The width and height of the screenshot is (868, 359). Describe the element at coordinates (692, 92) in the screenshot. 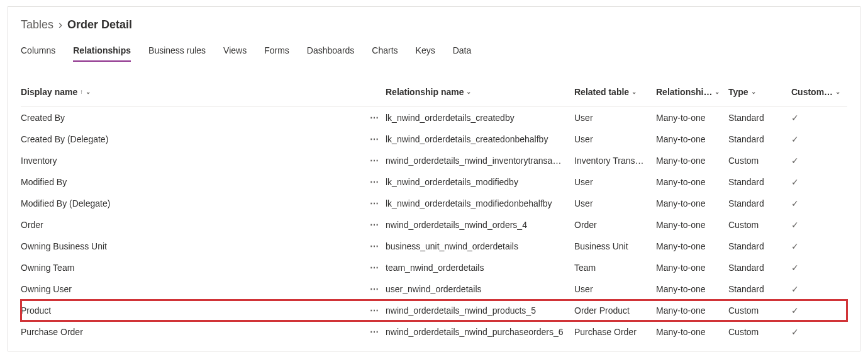

I see `col-relationship-type: Relationshi… ⌄` at that location.